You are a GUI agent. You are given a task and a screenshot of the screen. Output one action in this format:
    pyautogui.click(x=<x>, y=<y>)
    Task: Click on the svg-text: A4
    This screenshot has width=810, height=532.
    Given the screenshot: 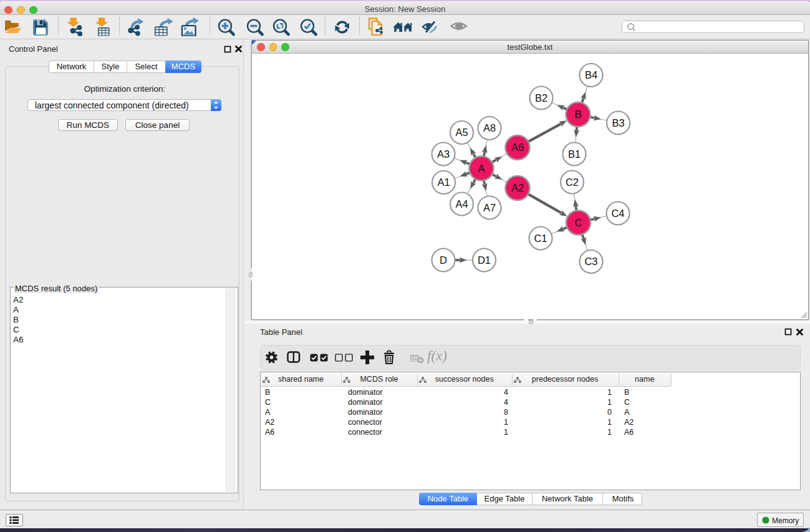 What is the action you would take?
    pyautogui.click(x=461, y=204)
    